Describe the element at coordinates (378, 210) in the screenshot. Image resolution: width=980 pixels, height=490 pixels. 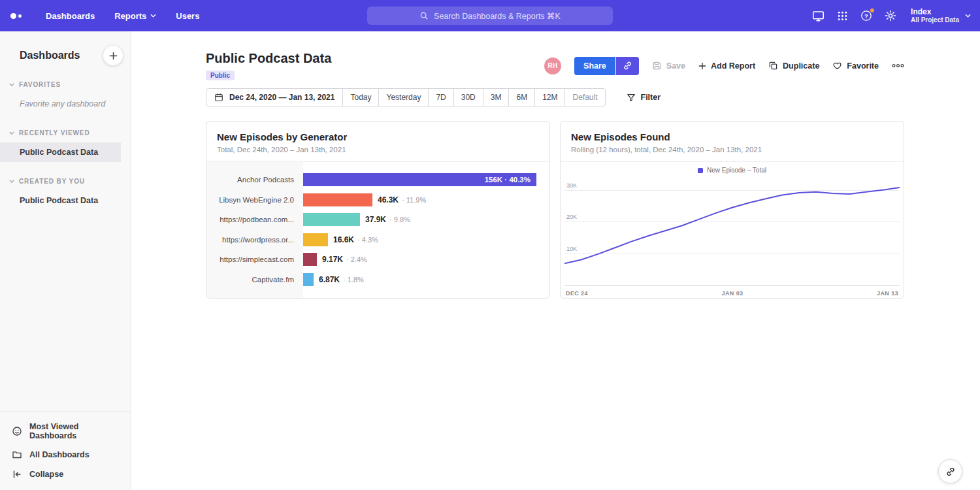
I see `report-card-new-episodes-by-generator: New Episodes by Generator Total, Dec 24t…` at that location.